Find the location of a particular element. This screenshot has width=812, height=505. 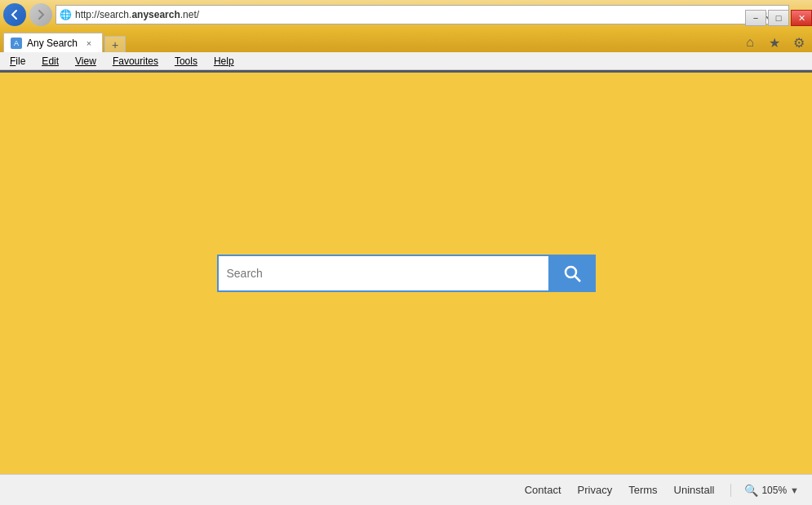

address-text: http://search.anysearch.net/ is located at coordinates (415, 15).